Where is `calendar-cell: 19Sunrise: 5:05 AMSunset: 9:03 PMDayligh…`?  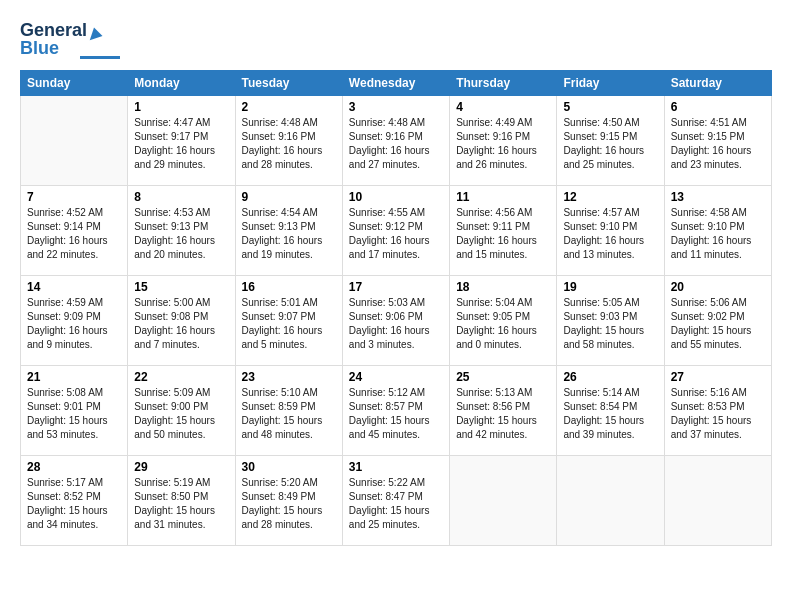 calendar-cell: 19Sunrise: 5:05 AMSunset: 9:03 PMDayligh… is located at coordinates (610, 321).